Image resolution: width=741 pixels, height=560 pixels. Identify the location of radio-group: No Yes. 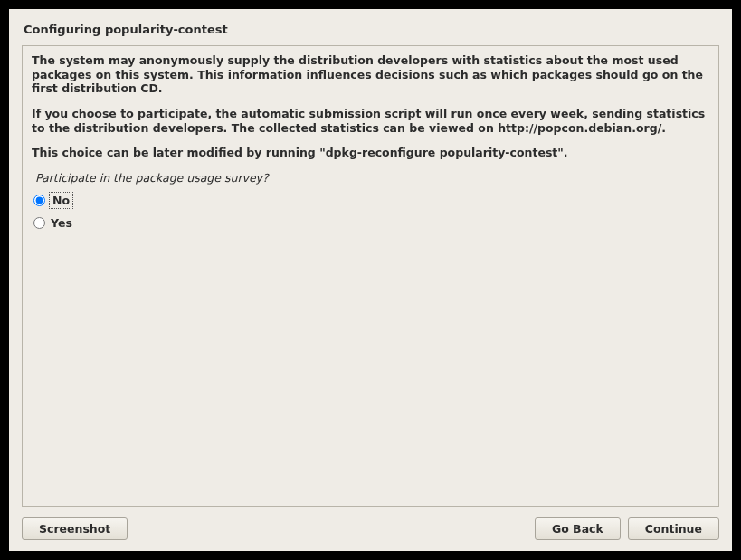
(371, 212).